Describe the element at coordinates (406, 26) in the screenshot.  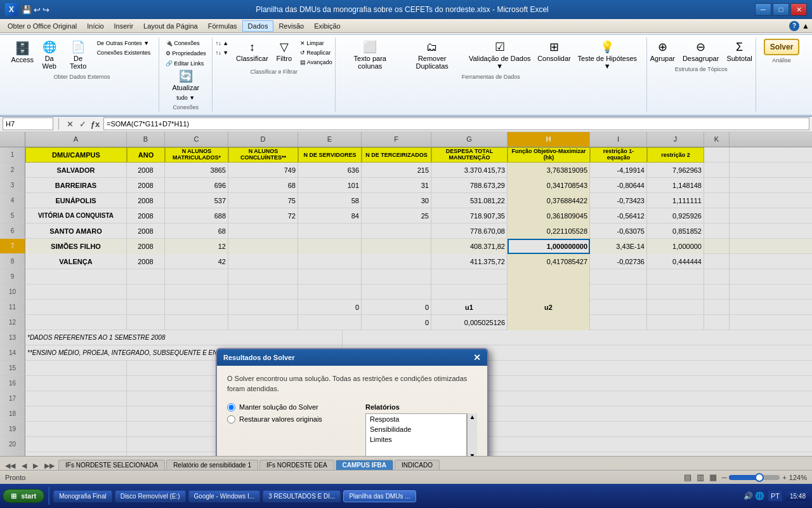
I see `menu-bar: Obter o Office Original Início Inserir L…` at that location.